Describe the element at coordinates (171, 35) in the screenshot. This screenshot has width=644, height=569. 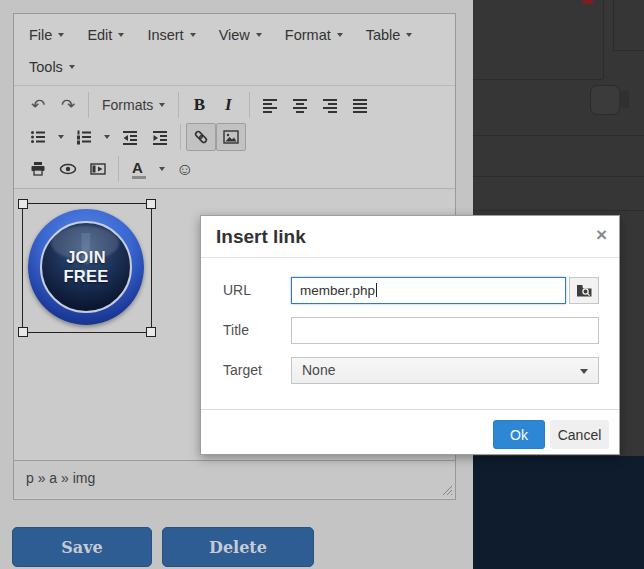
I see `menu-insert: Insert` at that location.